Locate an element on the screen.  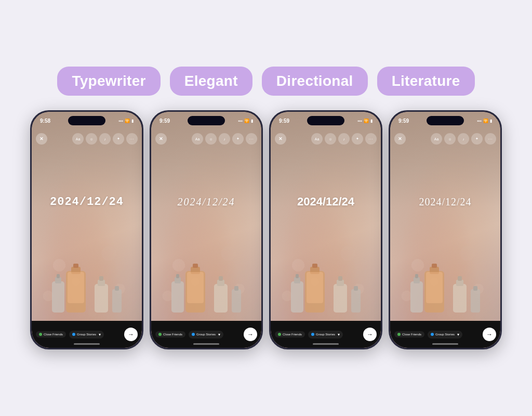
close-friends-pill-3: Close Friends is located at coordinates (290, 334).